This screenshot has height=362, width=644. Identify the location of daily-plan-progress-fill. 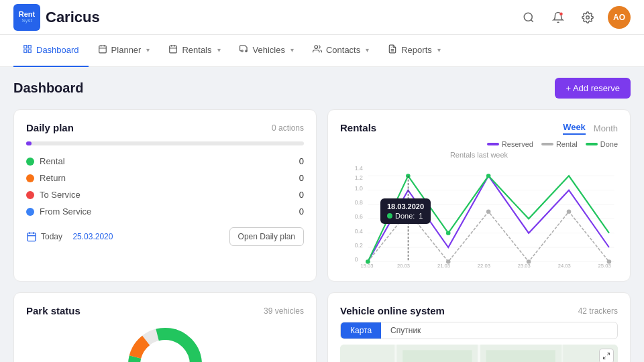
(29, 143).